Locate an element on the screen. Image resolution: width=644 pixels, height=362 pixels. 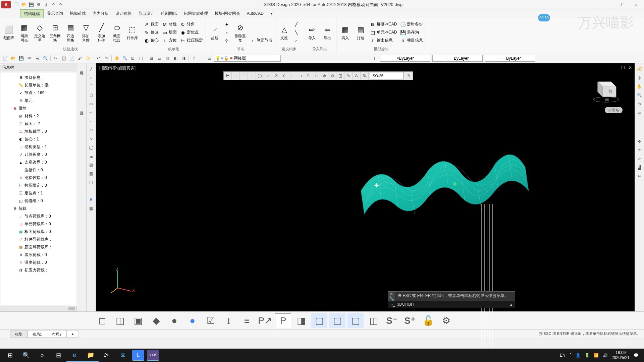
tray-up-icon: ˄ is located at coordinates (571, 355).